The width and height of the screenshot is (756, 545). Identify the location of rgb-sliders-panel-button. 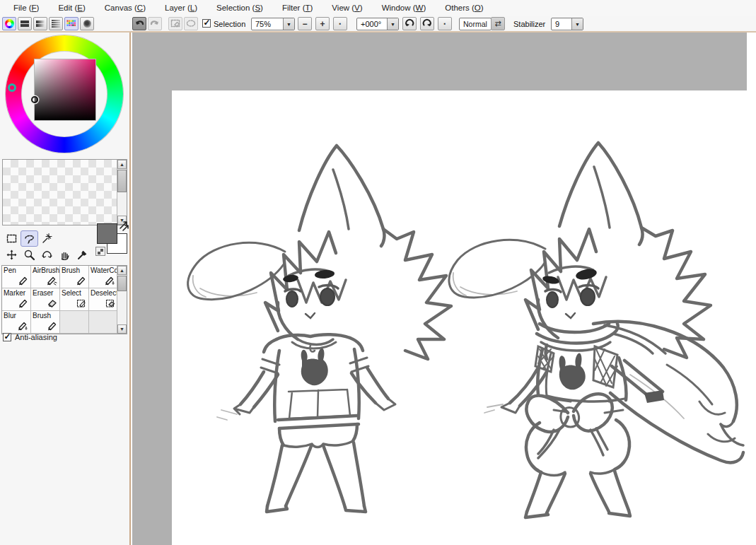
(25, 24).